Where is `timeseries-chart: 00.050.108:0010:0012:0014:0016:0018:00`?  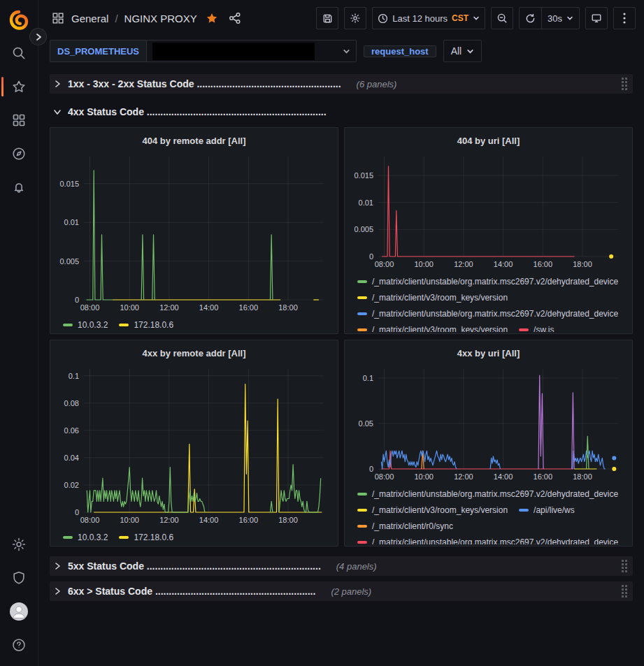 timeseries-chart: 00.050.108:0010:0012:0014:0016:0018:00 is located at coordinates (488, 424).